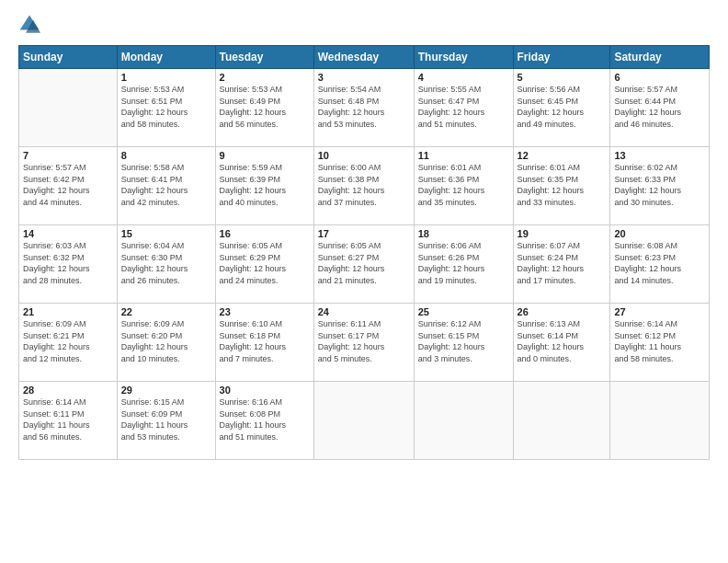  What do you see at coordinates (364, 265) in the screenshot?
I see `calendar-week-row: 14Sunrise: 6:03 AM Sunset: 6:32 PM Dayli…` at bounding box center [364, 265].